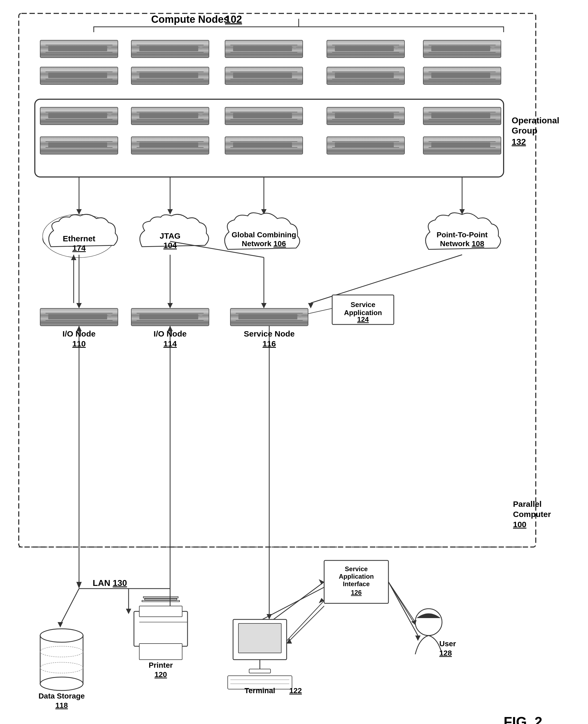  What do you see at coordinates (356, 569) in the screenshot?
I see `sai-label: Service` at bounding box center [356, 569].